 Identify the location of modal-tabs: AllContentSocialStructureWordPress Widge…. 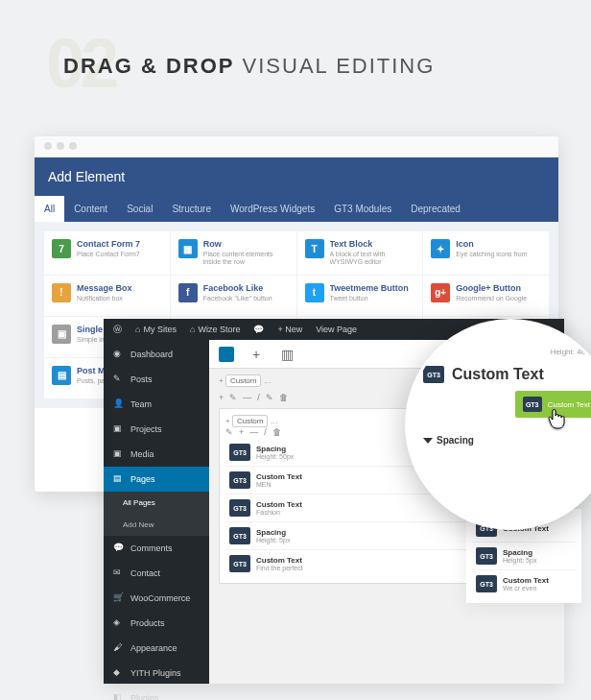
(296, 209).